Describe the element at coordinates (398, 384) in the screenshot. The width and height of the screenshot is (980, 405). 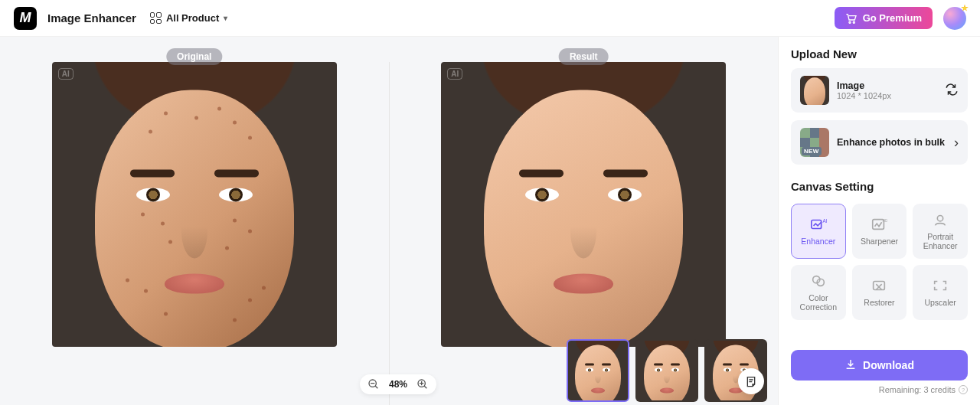
I see `zoom-level: 48%` at that location.